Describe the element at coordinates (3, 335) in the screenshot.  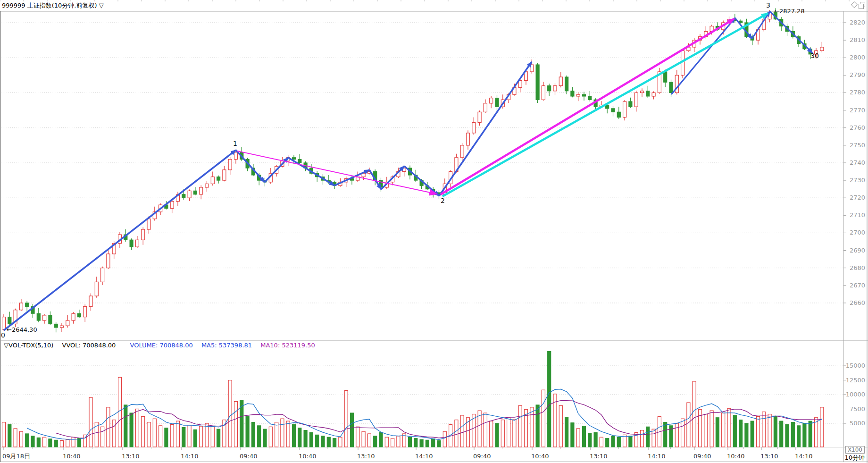
I see `pivot-label-0: 0` at that location.